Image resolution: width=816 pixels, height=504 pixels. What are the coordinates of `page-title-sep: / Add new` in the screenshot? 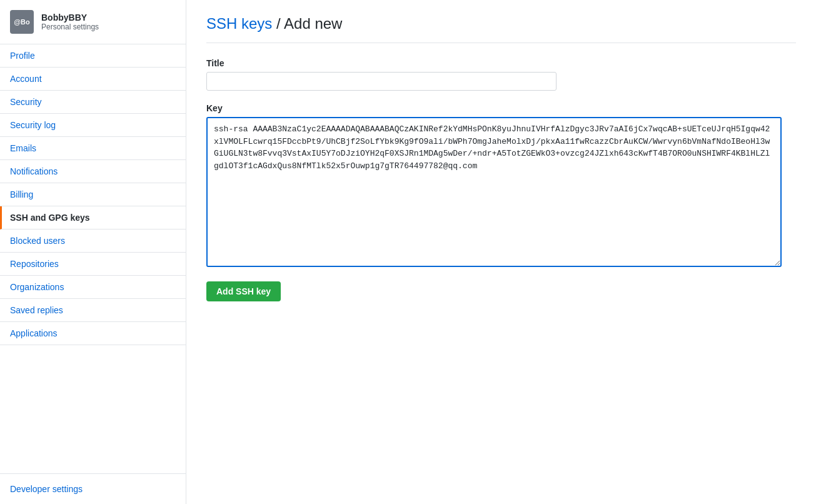 It's located at (307, 24).